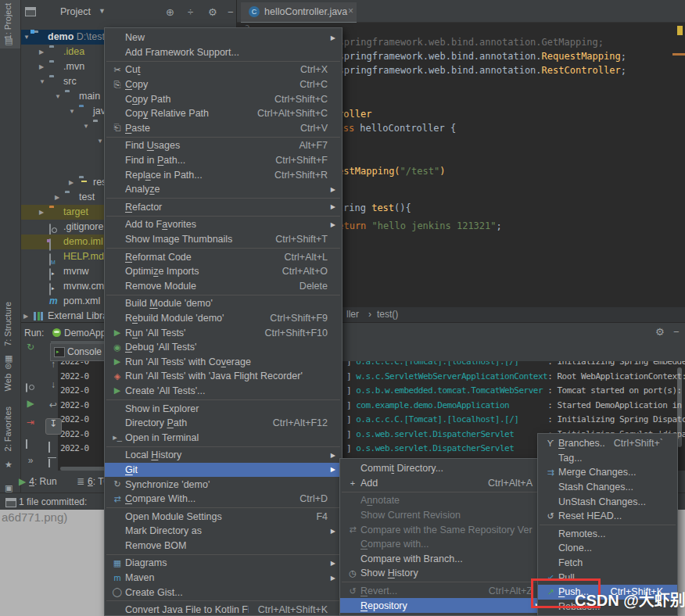  Describe the element at coordinates (608, 563) in the screenshot. I see `menu-item-fetch: Fetch` at that location.